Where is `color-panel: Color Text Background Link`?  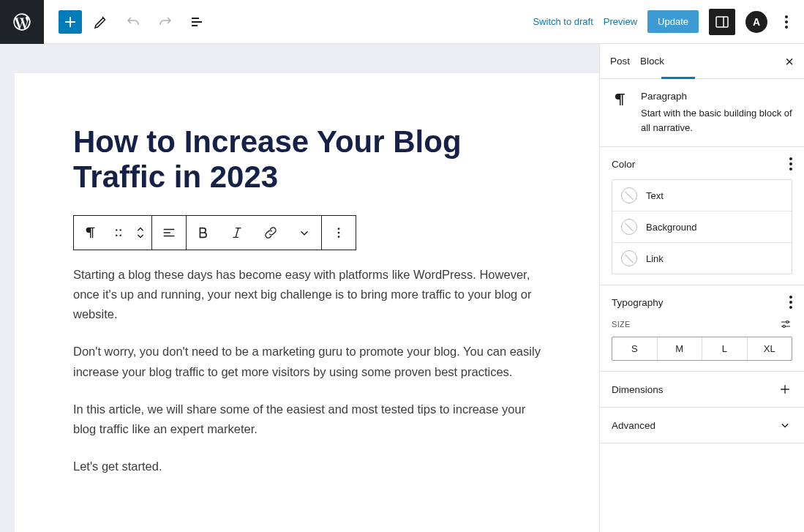
color-panel: Color Text Background Link is located at coordinates (702, 217).